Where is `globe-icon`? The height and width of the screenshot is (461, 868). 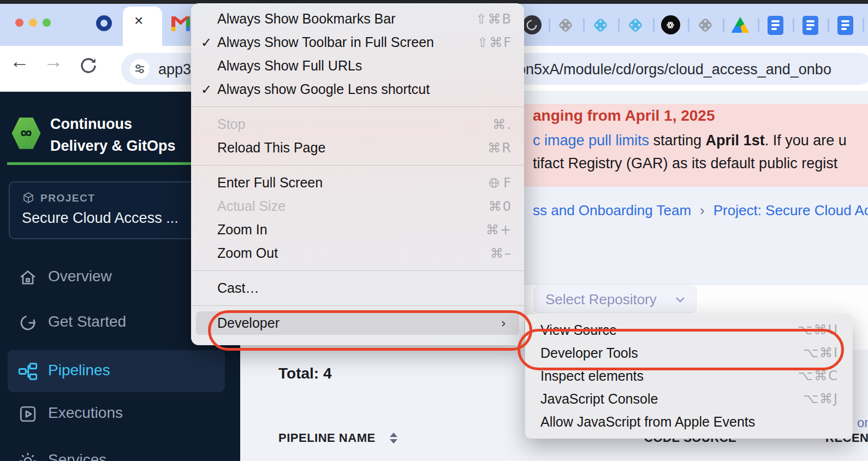
globe-icon is located at coordinates (494, 183).